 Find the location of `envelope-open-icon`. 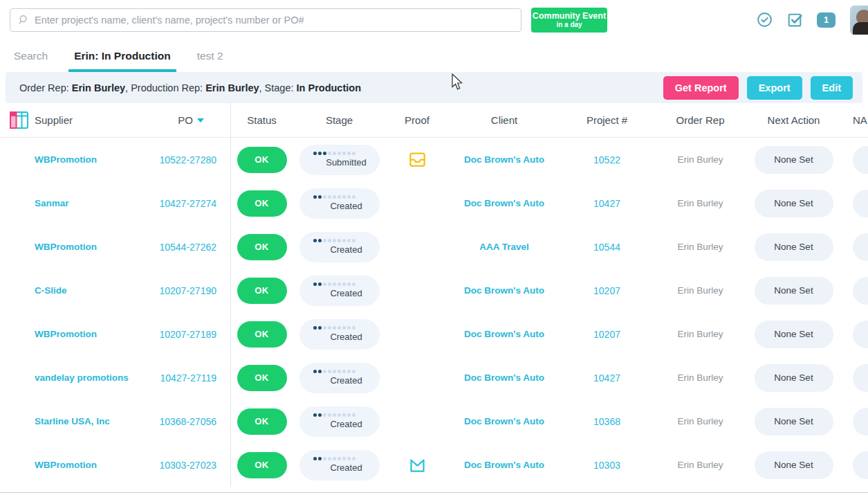

envelope-open-icon is located at coordinates (418, 465).